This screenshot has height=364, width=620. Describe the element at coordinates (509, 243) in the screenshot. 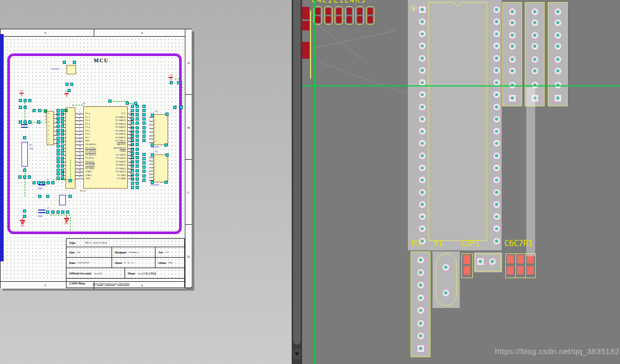

I see `designator-label: C6` at that location.